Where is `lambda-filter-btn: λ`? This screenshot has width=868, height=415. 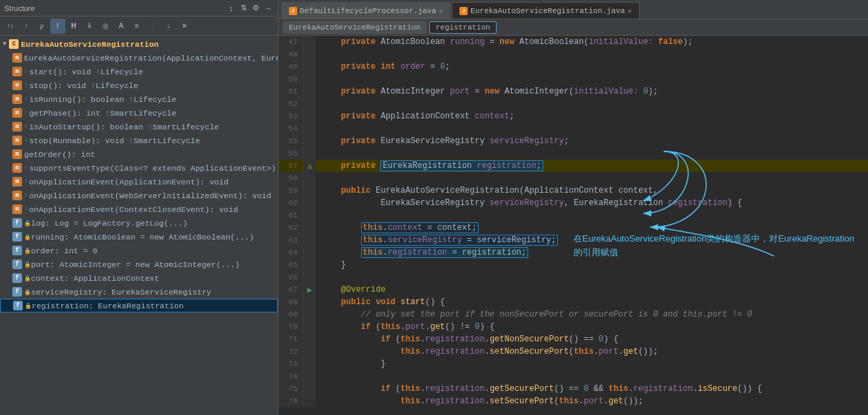 lambda-filter-btn: λ is located at coordinates (89, 26).